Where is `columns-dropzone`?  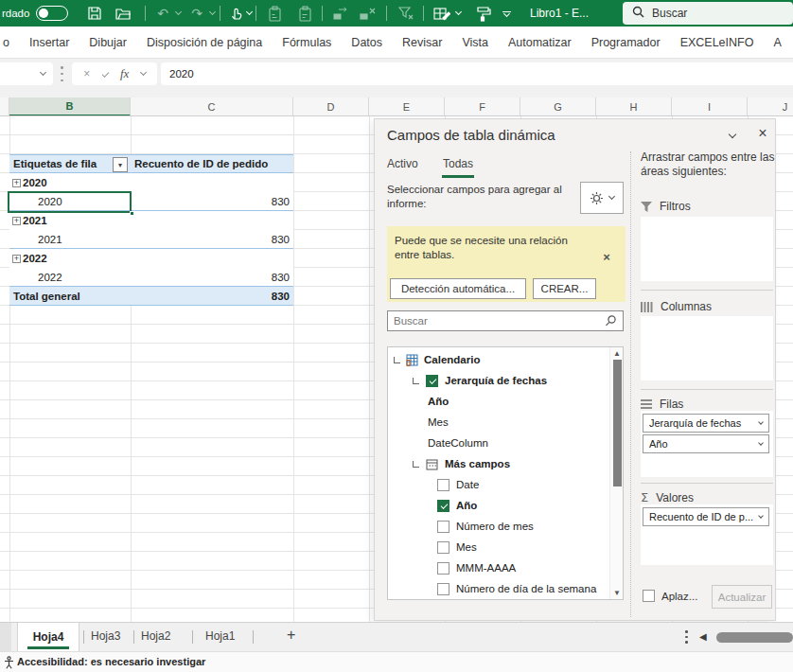
columns-dropzone is located at coordinates (707, 348).